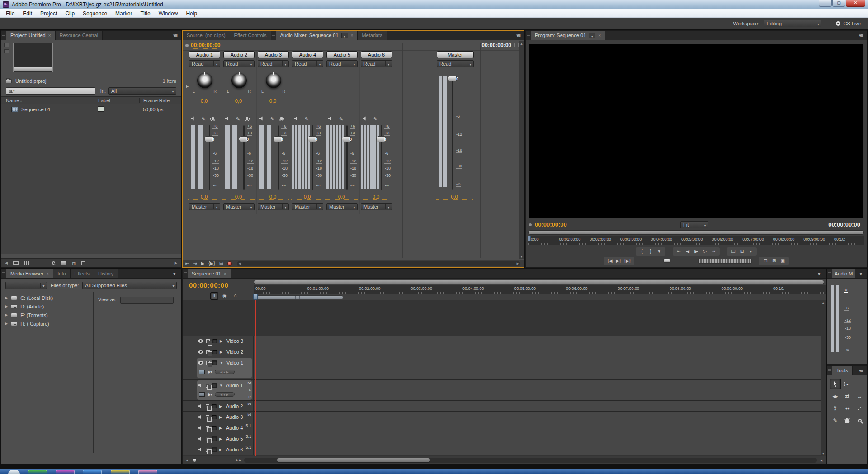 The width and height of the screenshot is (868, 474). Describe the element at coordinates (843, 370) in the screenshot. I see `tab-tools: Tools` at that location.